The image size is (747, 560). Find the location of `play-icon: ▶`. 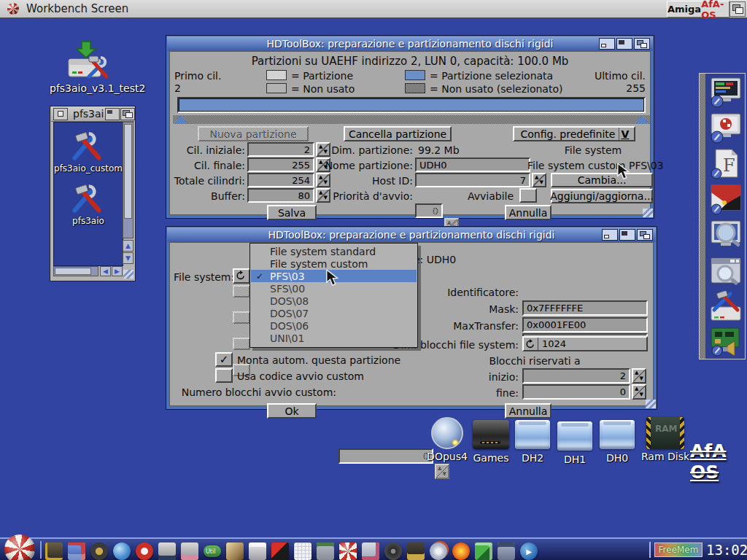

play-icon: ▶ is located at coordinates (529, 551).